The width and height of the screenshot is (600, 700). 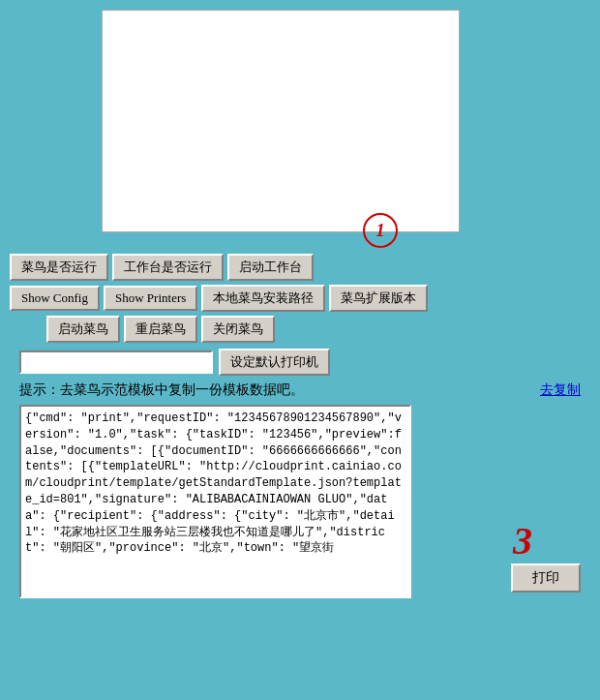 I want to click on annotation-1: 1, so click(x=380, y=230).